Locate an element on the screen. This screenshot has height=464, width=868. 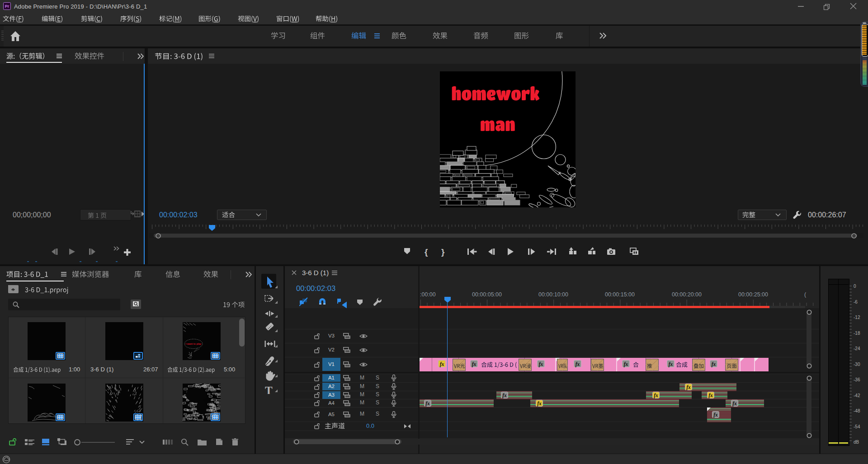
svg-text: dB is located at coordinates (856, 442).